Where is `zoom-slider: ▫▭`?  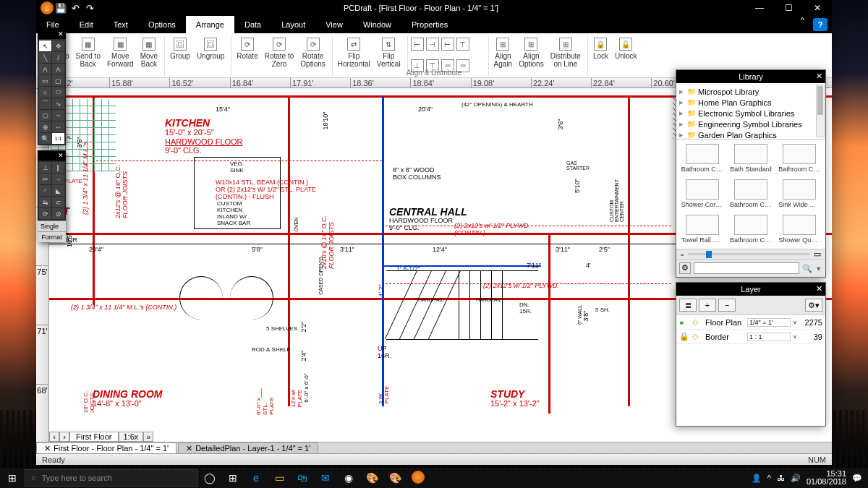
zoom-slider: ▫▭ is located at coordinates (751, 254).